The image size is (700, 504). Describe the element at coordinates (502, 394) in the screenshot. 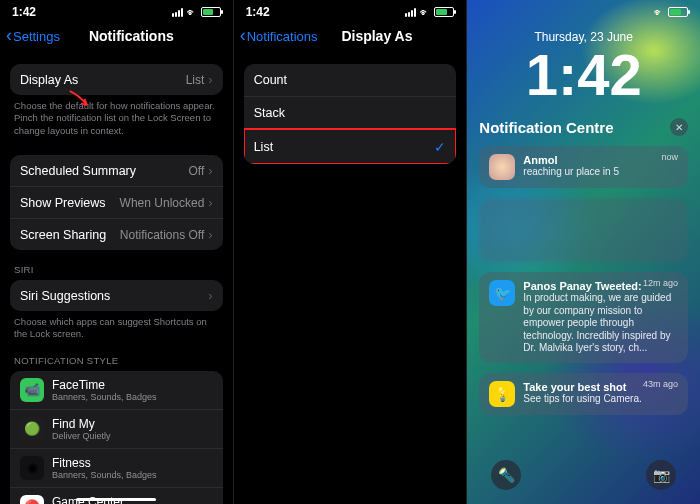

I see `tips-icon: 💡` at that location.